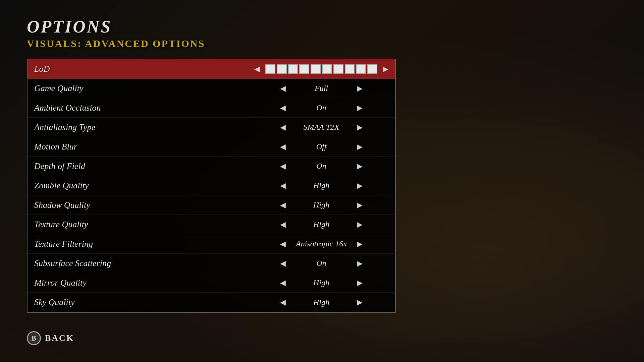 The height and width of the screenshot is (362, 644). What do you see at coordinates (321, 147) in the screenshot?
I see `row-control-motion-blur: ◀Off▶` at bounding box center [321, 147].